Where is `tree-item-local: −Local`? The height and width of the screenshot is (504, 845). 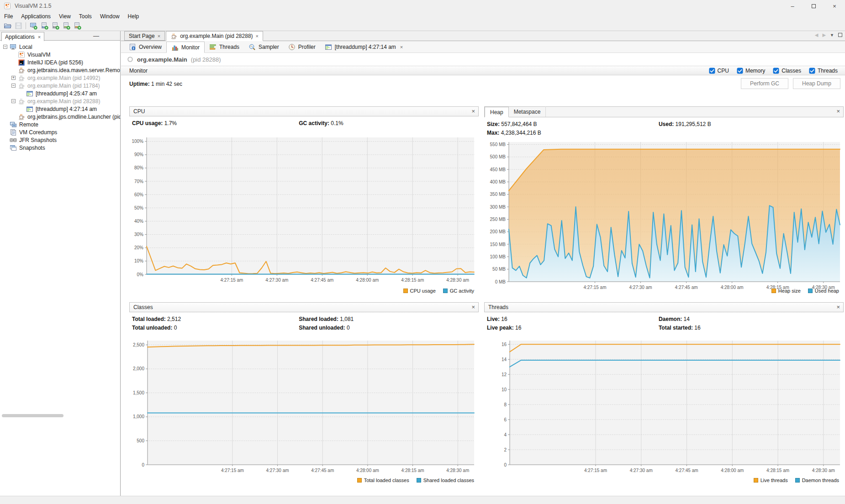
tree-item-local: −Local is located at coordinates (60, 47).